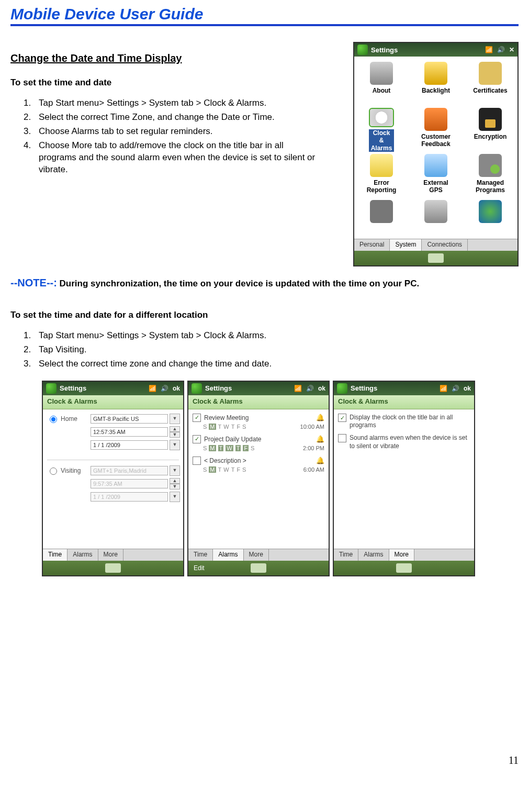 This screenshot has width=529, height=812. I want to click on settings-item: ManagedPrograms, so click(490, 175).